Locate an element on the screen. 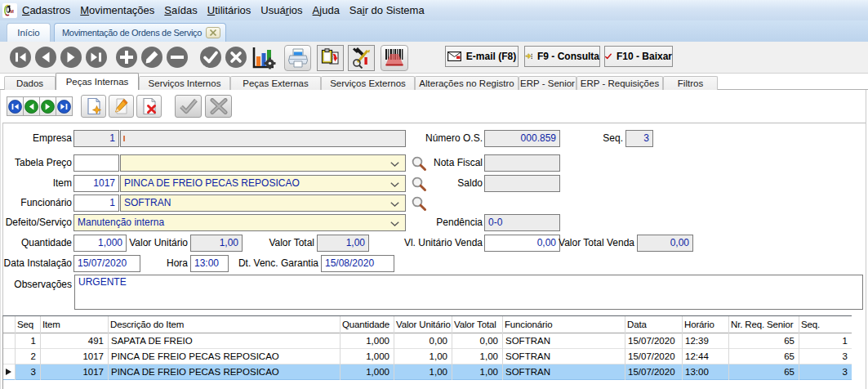 The height and width of the screenshot is (389, 868). nota-fiscal-field is located at coordinates (523, 163).